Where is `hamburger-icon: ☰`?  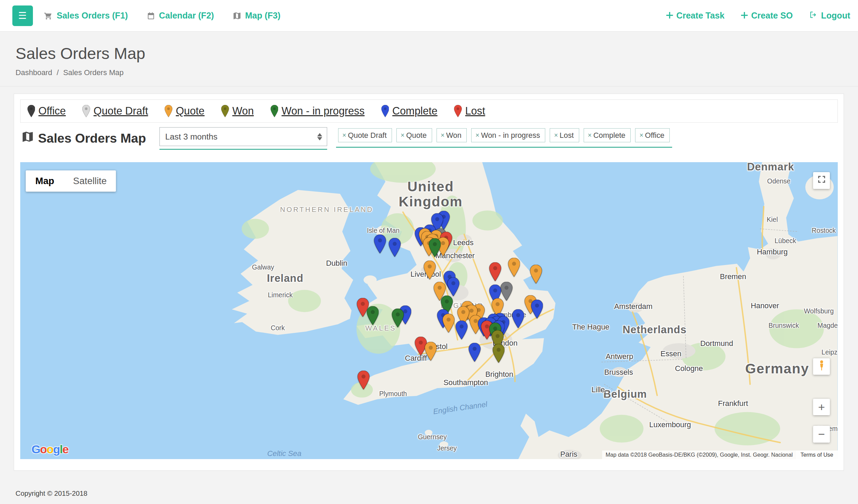
hamburger-icon: ☰ is located at coordinates (23, 16).